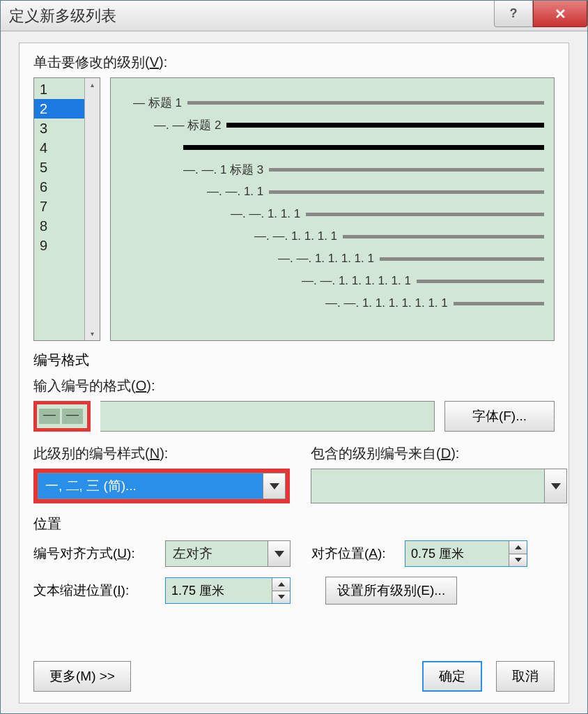 This screenshot has height=714, width=588. I want to click on number-style-combo: 一, 二, 三 (简)..., so click(162, 486).